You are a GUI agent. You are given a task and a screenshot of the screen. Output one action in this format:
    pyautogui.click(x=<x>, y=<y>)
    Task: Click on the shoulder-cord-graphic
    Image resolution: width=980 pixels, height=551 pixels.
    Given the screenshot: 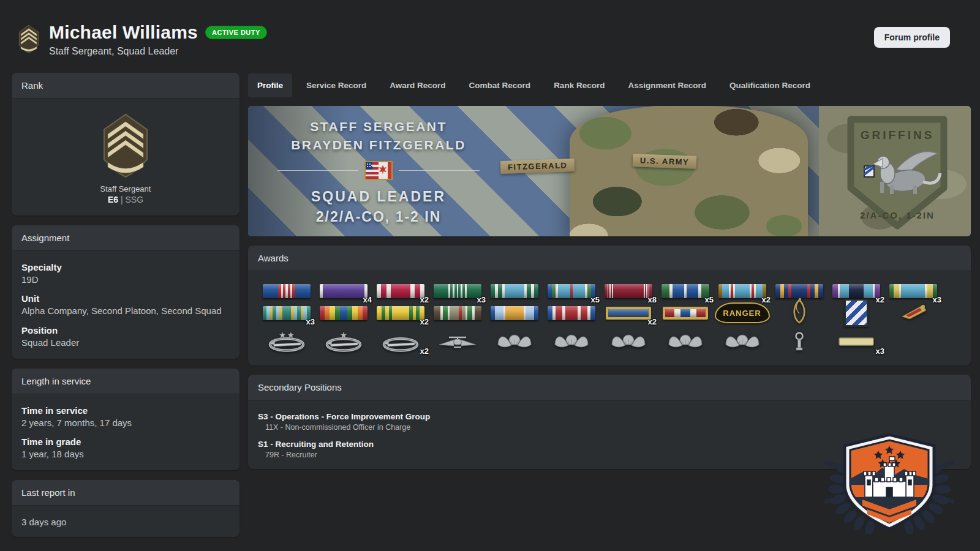 What is the action you would take?
    pyautogui.click(x=799, y=313)
    